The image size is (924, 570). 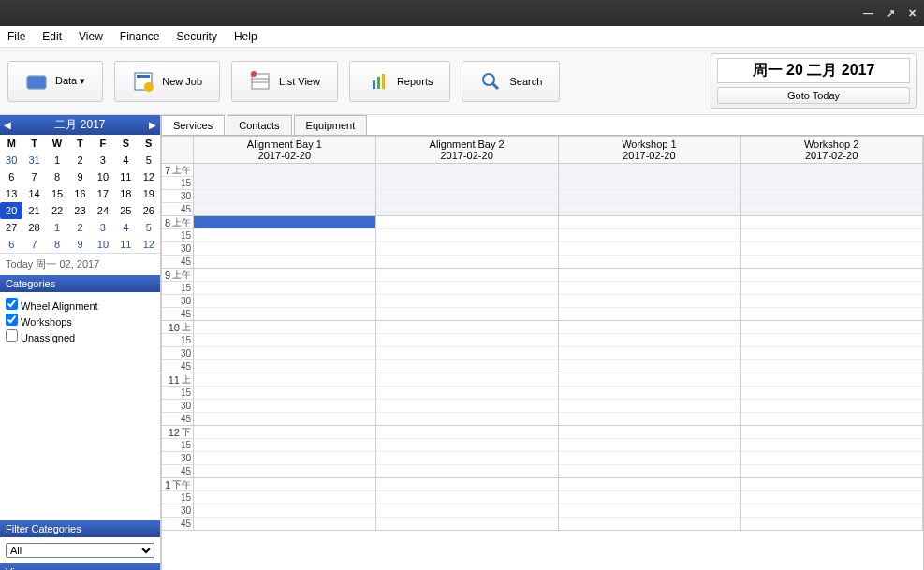 What do you see at coordinates (57, 244) in the screenshot?
I see `calendar-day: 8` at bounding box center [57, 244].